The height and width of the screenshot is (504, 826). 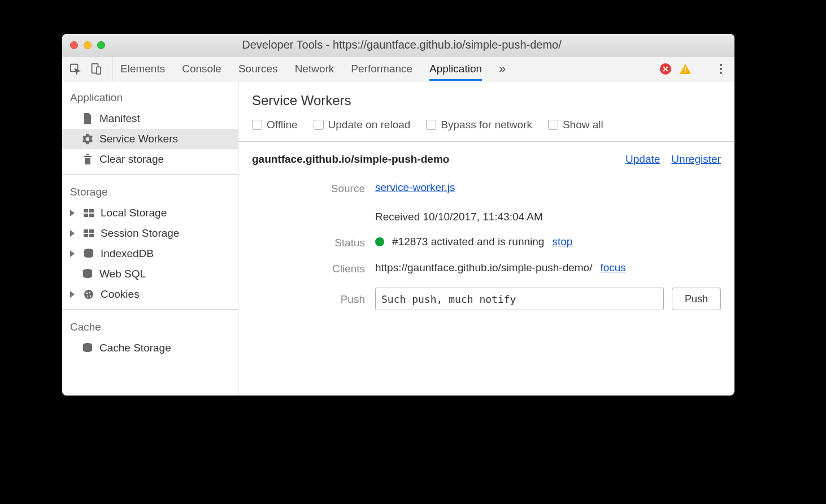 I want to click on update-on-reload-checkbox: Update on reload, so click(x=362, y=125).